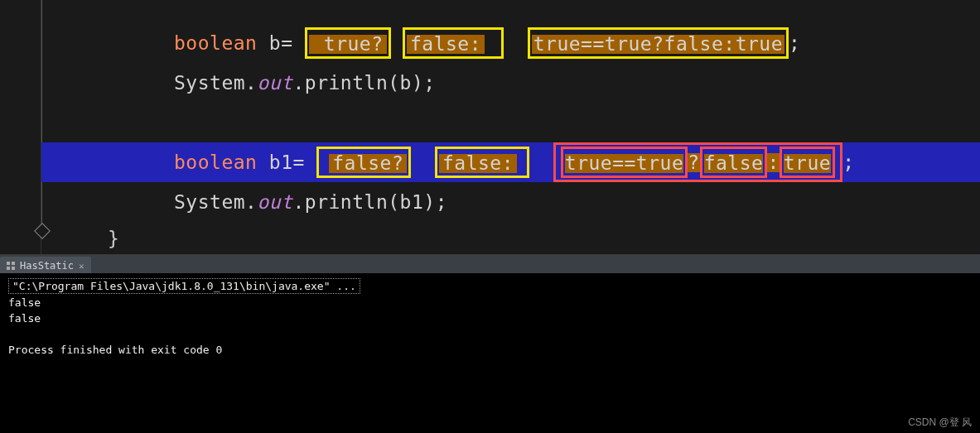  I want to click on token-false: false, so click(734, 164).